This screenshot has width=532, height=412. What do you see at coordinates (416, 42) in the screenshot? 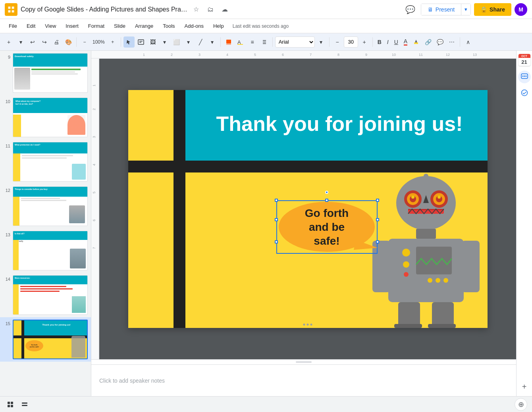
I see `highlight-button` at bounding box center [416, 42].